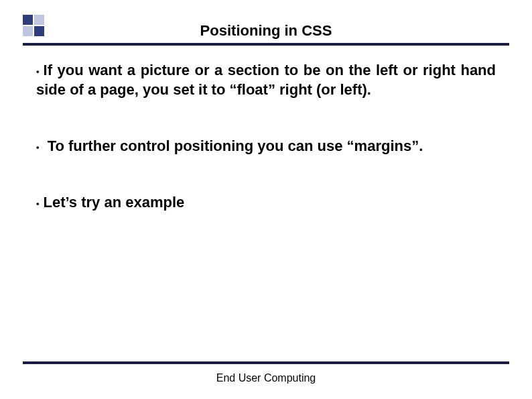  I want to click on bullet-text: Let’s try an example, so click(114, 203).